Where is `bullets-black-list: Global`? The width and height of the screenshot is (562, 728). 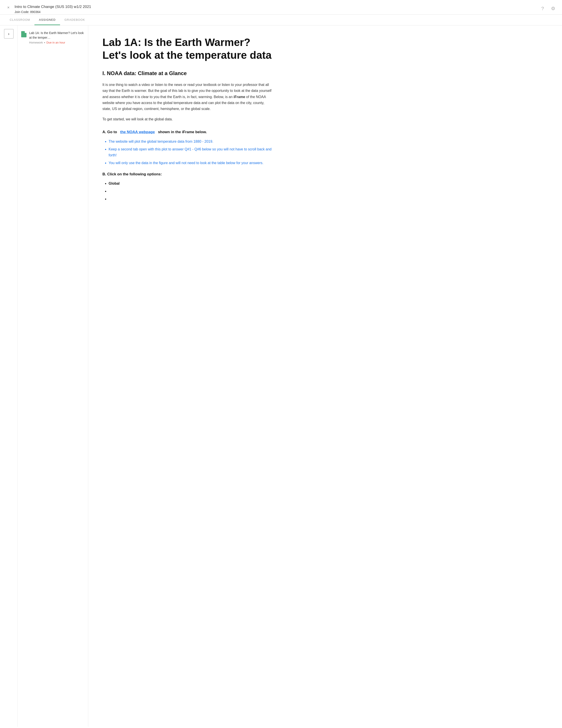
bullets-black-list: Global is located at coordinates (188, 191).